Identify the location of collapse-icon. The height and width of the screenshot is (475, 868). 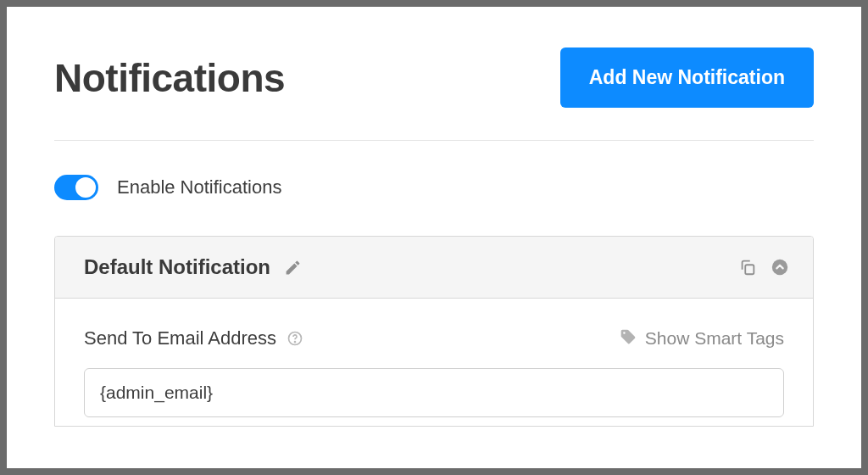
(780, 267).